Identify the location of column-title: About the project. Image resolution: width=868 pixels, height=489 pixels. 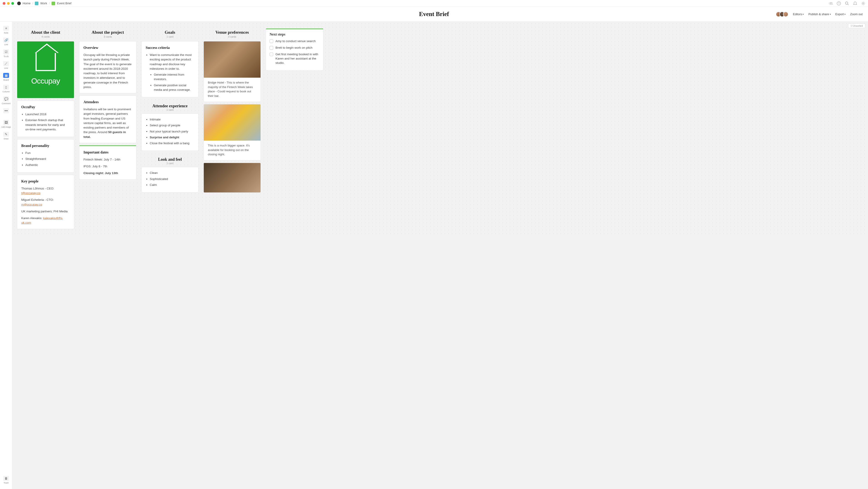
(108, 32).